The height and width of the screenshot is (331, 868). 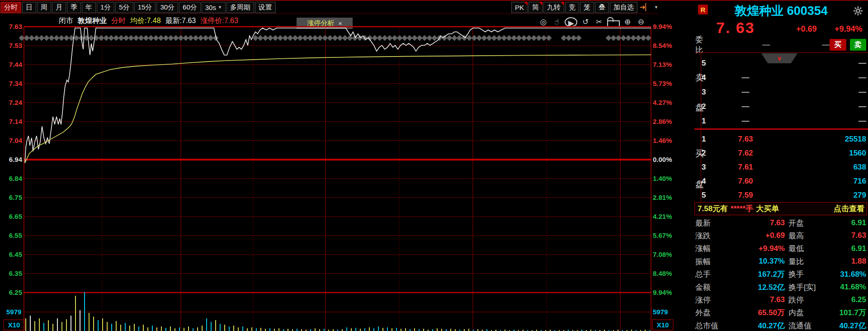 What do you see at coordinates (784, 92) in the screenshot?
I see `sell-level-row: 3——` at bounding box center [784, 92].